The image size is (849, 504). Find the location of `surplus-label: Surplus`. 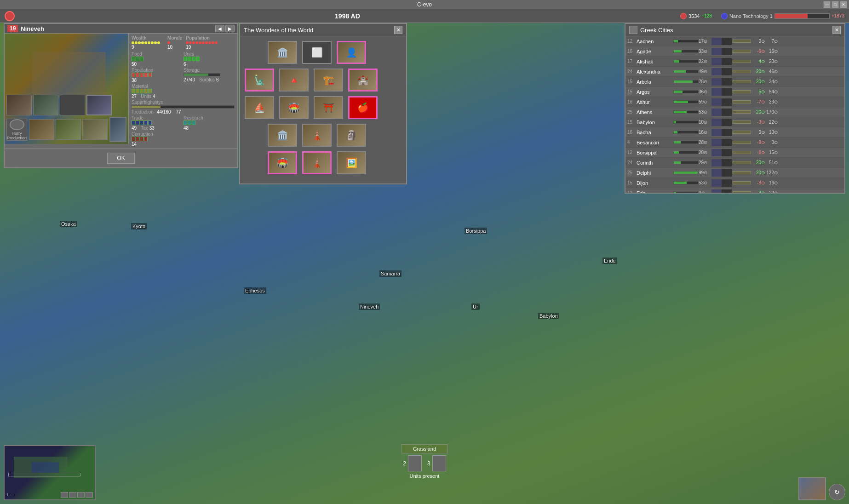

surplus-label: Surplus is located at coordinates (207, 80).